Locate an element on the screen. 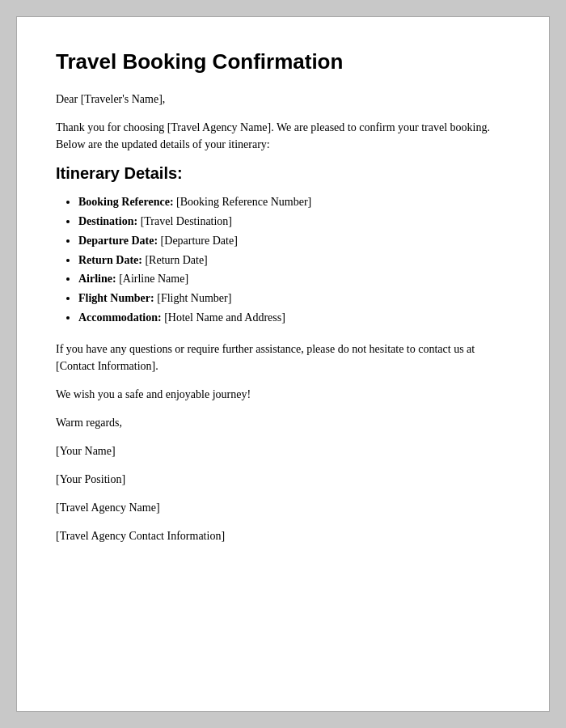  list-item-value: [Hotel Name and Address] is located at coordinates (223, 317).